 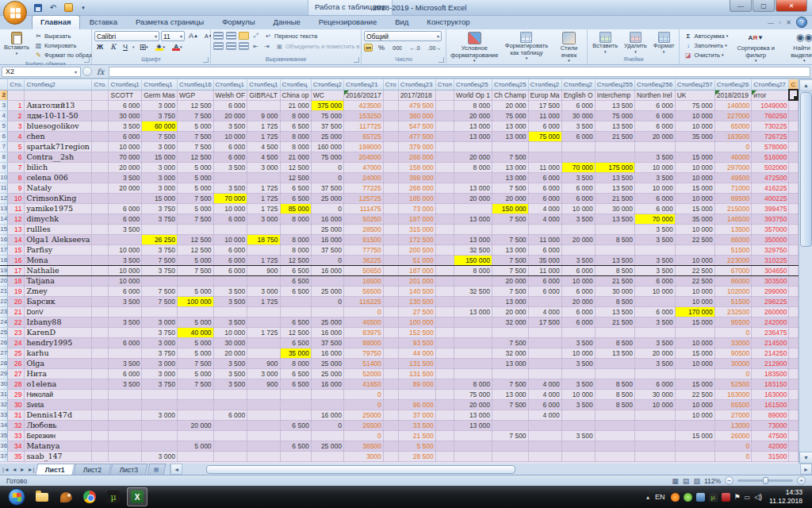 I want to click on cell: 11 000, so click(x=545, y=167).